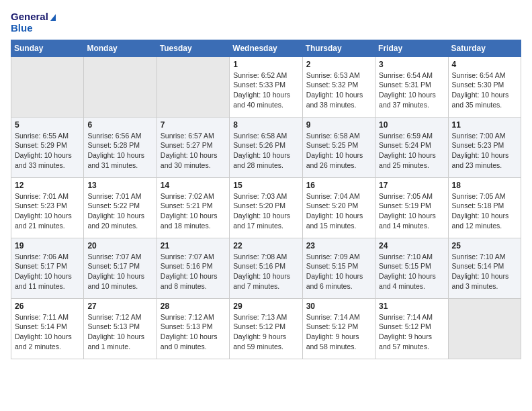  Describe the element at coordinates (412, 48) in the screenshot. I see `weekday-header-friday: Friday` at that location.